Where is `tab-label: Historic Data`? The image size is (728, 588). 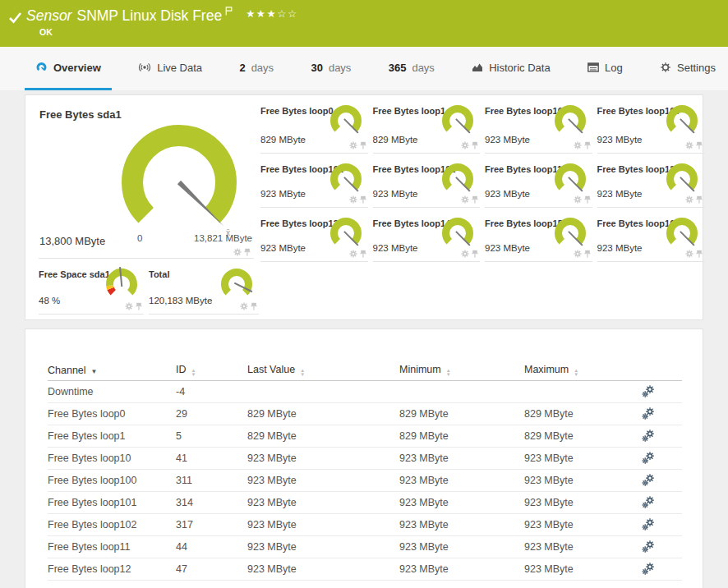
tab-label: Historic Data is located at coordinates (519, 67).